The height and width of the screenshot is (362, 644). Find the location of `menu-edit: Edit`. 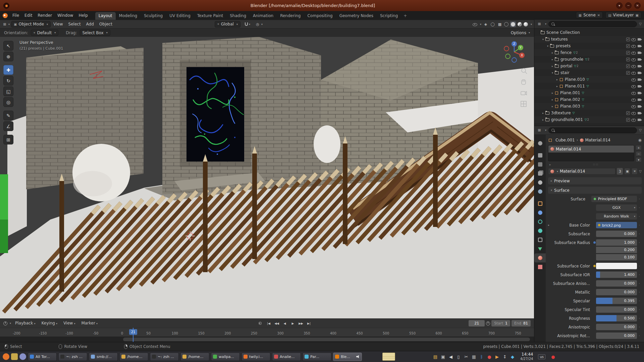

menu-edit: Edit is located at coordinates (28, 15).